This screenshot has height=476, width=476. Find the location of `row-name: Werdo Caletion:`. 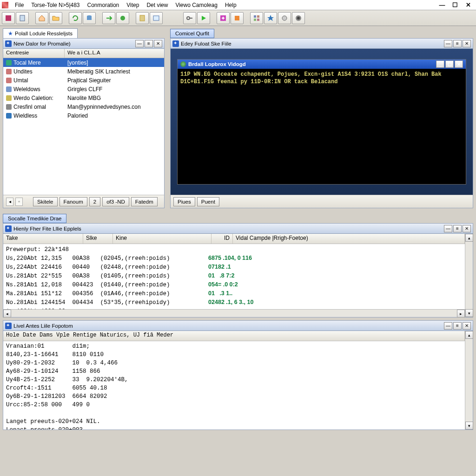

row-name: Werdo Caletion: is located at coordinates (33, 98).